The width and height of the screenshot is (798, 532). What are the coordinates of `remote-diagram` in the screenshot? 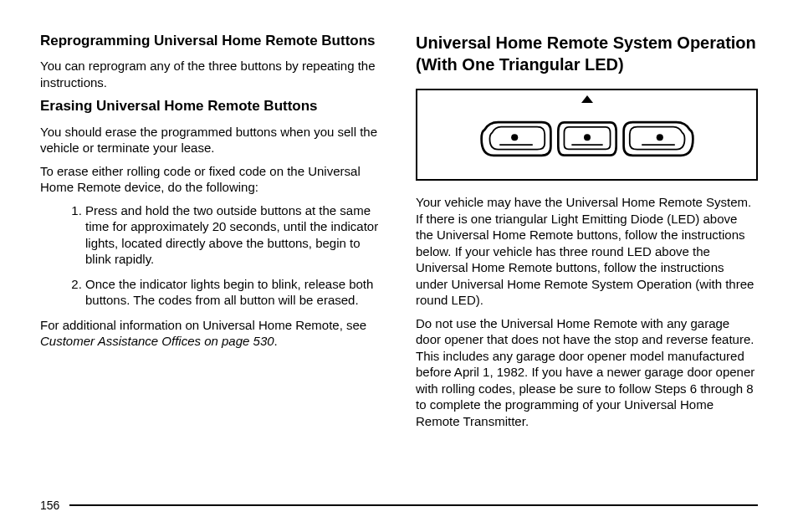 It's located at (587, 135).